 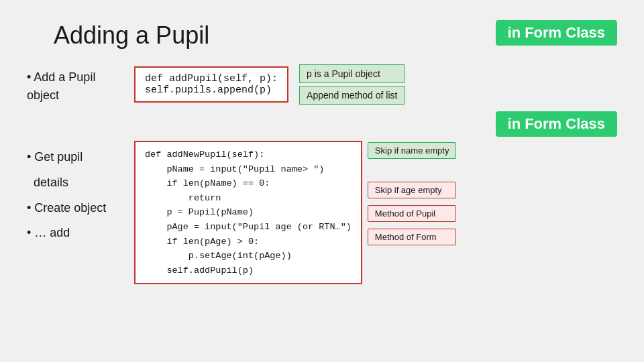 What do you see at coordinates (352, 74) in the screenshot?
I see `ann-top-1: p is a Pupil object` at bounding box center [352, 74].